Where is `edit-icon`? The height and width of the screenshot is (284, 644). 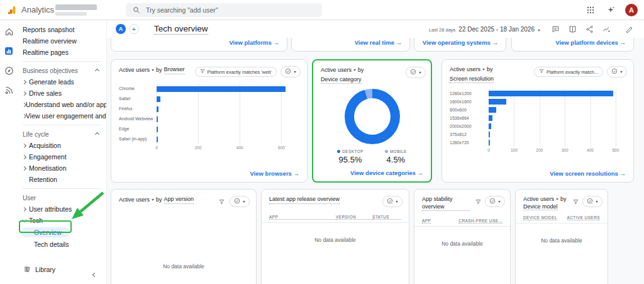
edit-icon is located at coordinates (630, 29).